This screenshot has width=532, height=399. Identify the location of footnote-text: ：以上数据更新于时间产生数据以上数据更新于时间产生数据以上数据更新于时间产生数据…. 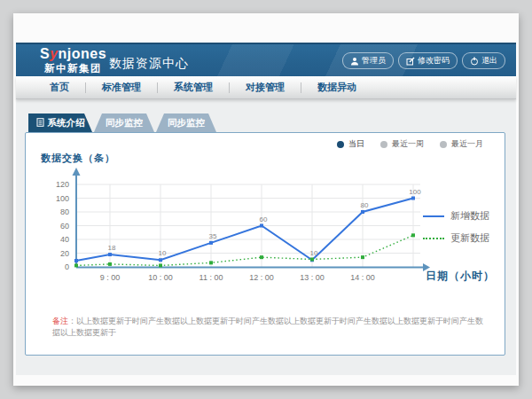
(268, 326).